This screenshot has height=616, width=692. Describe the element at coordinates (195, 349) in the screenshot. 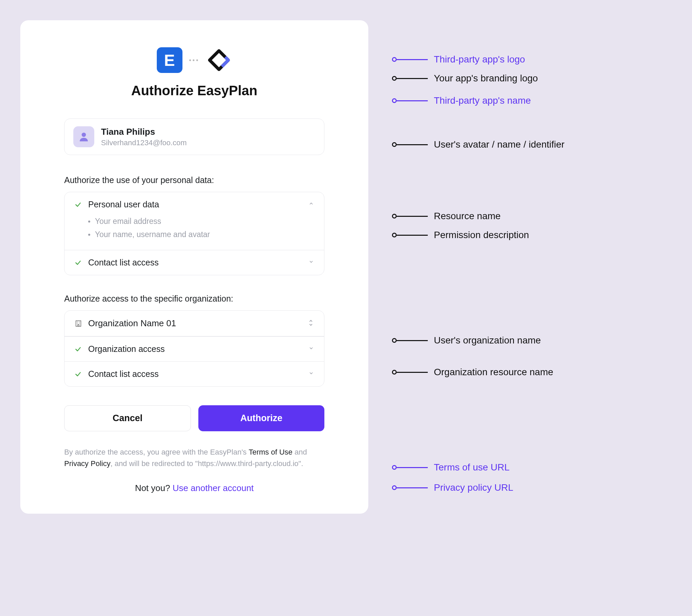

I see `permission-name: Organization access` at that location.